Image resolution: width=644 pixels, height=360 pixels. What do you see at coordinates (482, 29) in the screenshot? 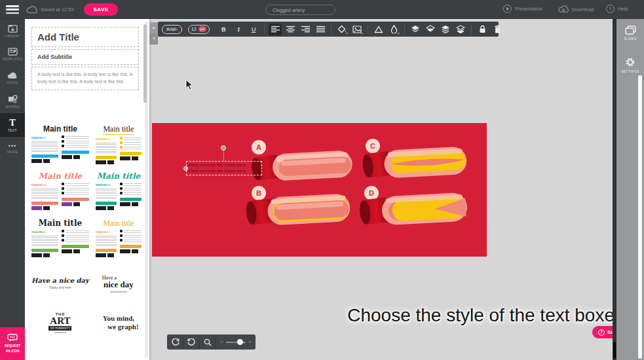
I see `lock-button` at bounding box center [482, 29].